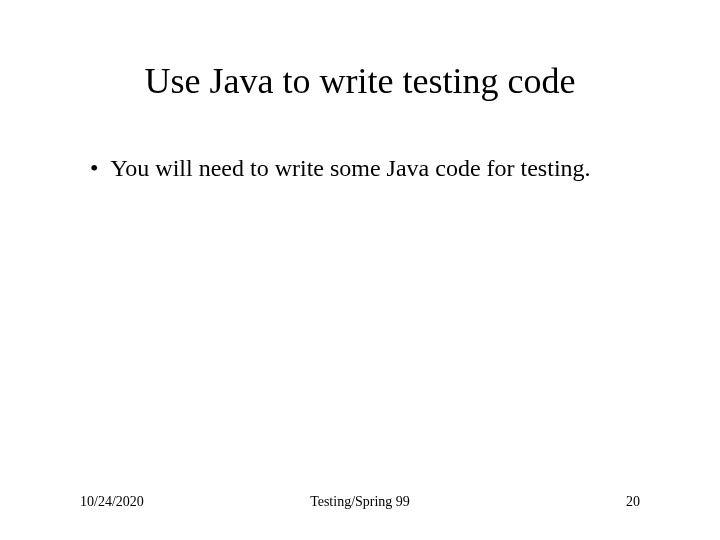 This screenshot has height=540, width=720. What do you see at coordinates (365, 168) in the screenshot?
I see `bullet-item: • You will need to write some Java code …` at bounding box center [365, 168].